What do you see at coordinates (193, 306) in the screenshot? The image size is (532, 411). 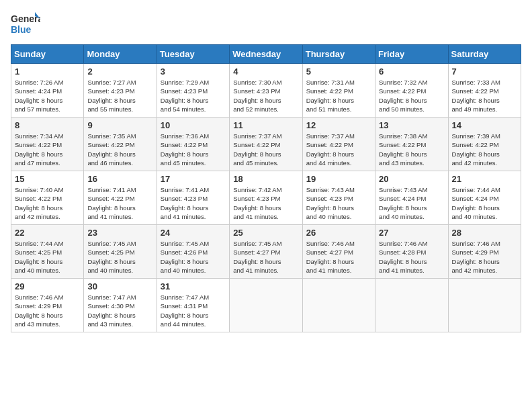 I see `calendar-cell: 31Sunrise: 7:47 AMSunset: 4:31 PMDayligh…` at bounding box center [193, 306].